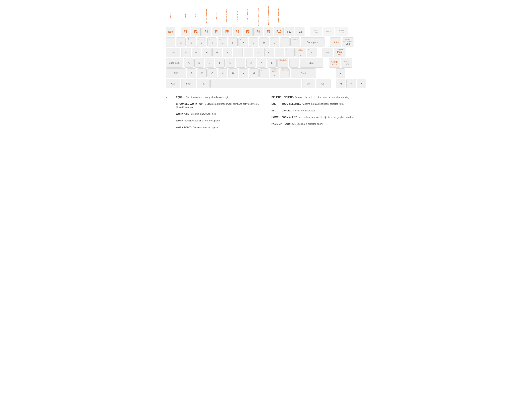  Describe the element at coordinates (196, 32) in the screenshot. I see `key-f2: F2` at that location.